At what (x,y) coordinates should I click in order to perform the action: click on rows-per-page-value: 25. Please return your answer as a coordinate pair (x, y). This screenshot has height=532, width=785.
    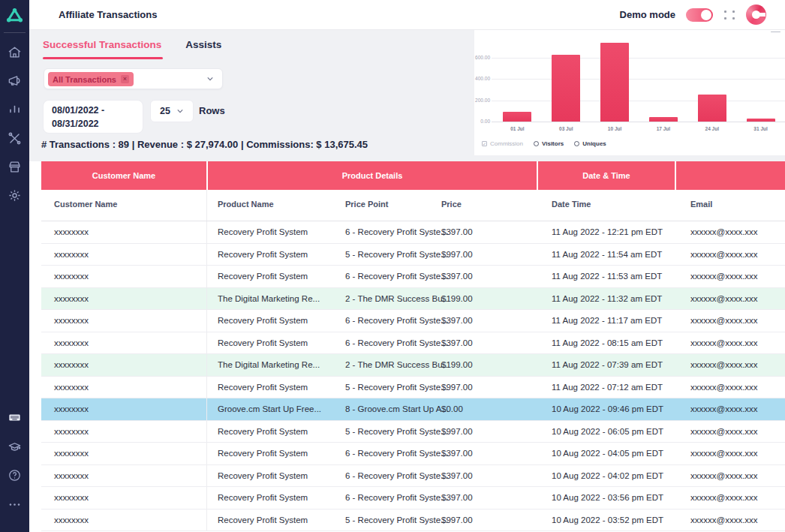
    Looking at the image, I should click on (165, 111).